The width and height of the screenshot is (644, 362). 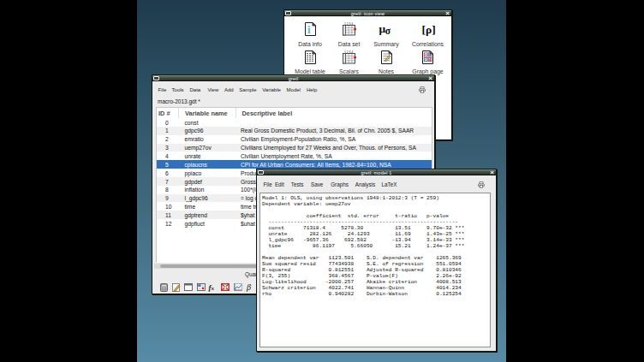 What do you see at coordinates (309, 29) in the screenshot?
I see `svg-text: i` at bounding box center [309, 29].